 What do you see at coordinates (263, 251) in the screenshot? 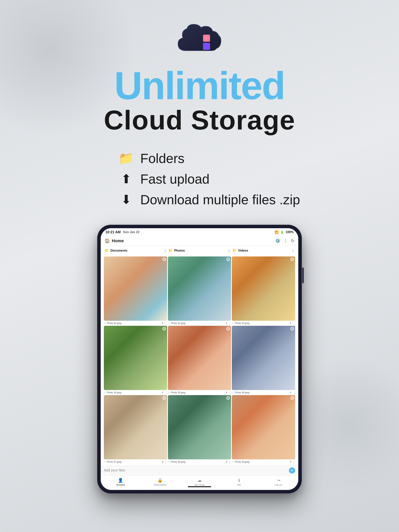
I see `folder-videos: 📁 Videos` at bounding box center [263, 251].